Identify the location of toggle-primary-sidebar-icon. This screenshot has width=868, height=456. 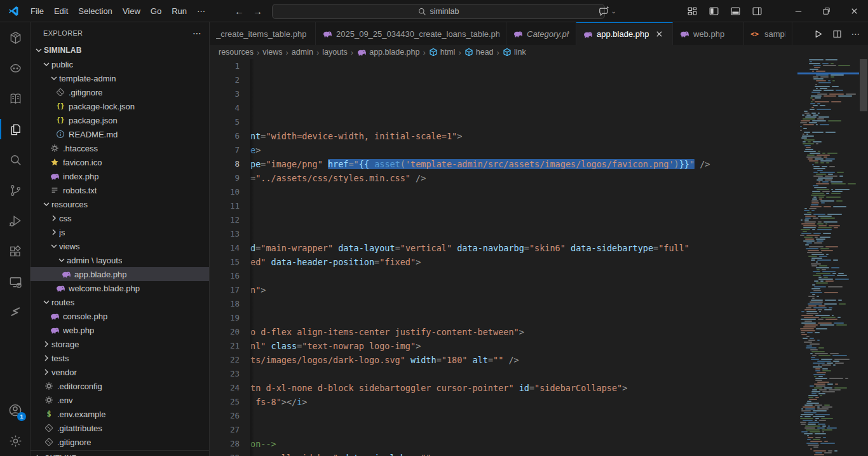
(714, 11).